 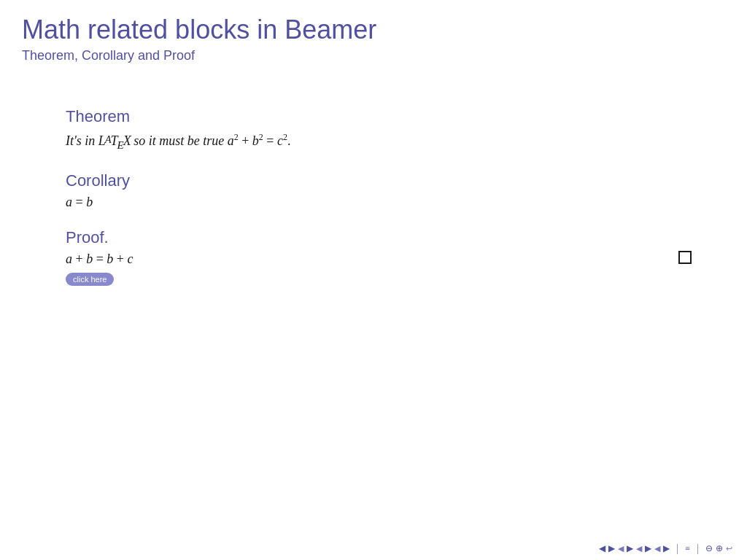 What do you see at coordinates (667, 548) in the screenshot?
I see `nav-eq-right-icon: ▶` at bounding box center [667, 548].